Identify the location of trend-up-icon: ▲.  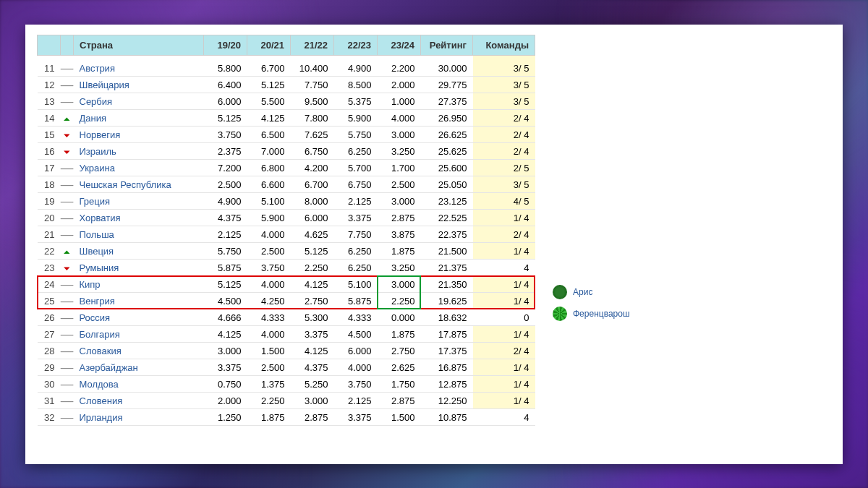
(67, 118).